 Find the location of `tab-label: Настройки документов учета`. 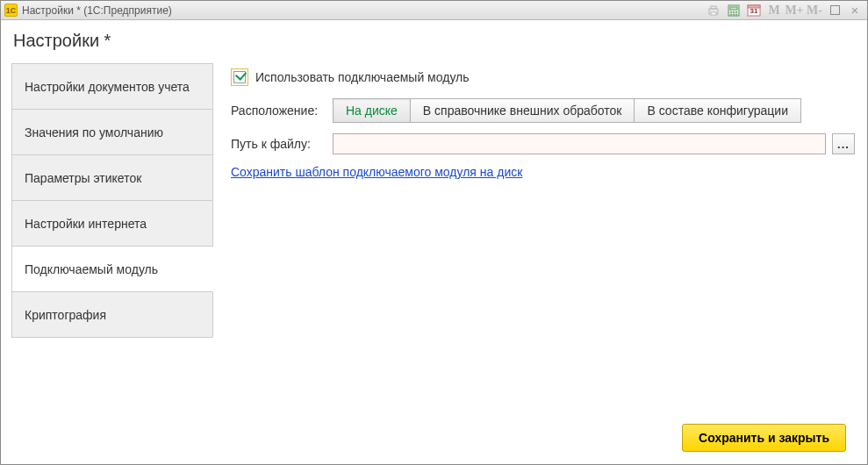

tab-label: Настройки документов учета is located at coordinates (107, 87).